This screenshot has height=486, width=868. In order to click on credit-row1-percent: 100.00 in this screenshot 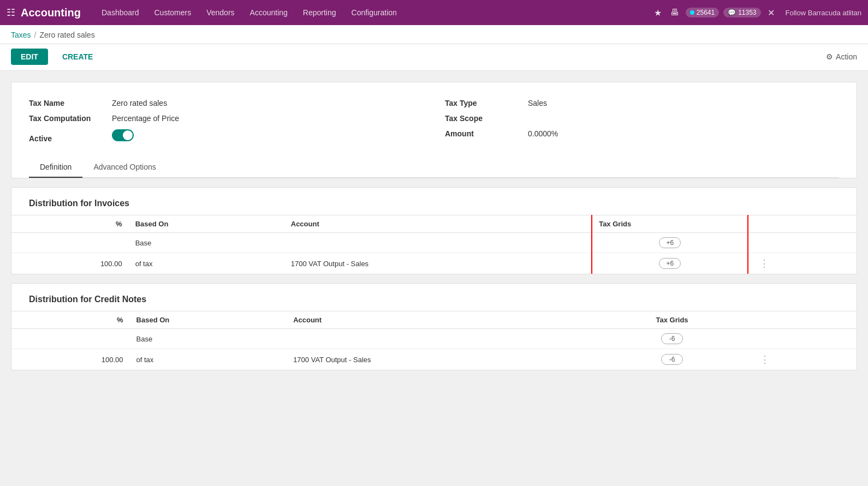, I will do `click(71, 360)`.